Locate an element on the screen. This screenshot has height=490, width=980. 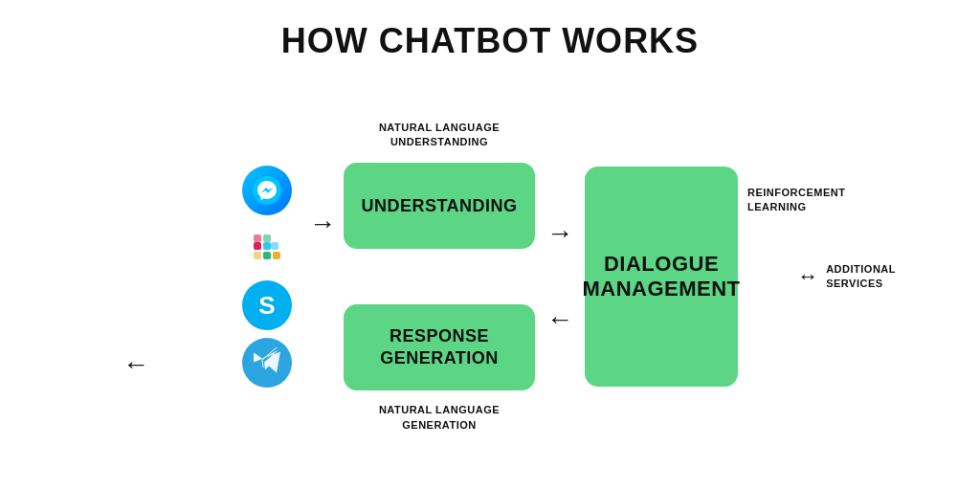
nlu-label: NATURAL LANGUAGE UNDERSTANDING is located at coordinates (439, 136).